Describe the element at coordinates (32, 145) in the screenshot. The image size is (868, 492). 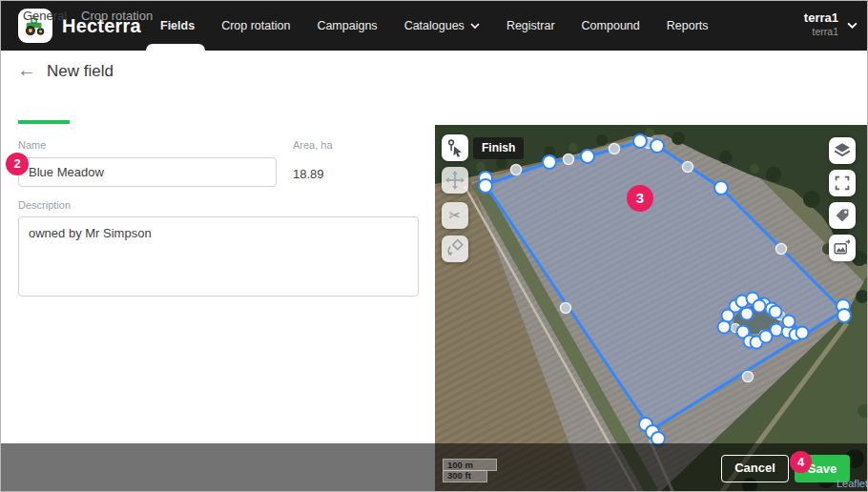
I see `name-label: Name` at that location.